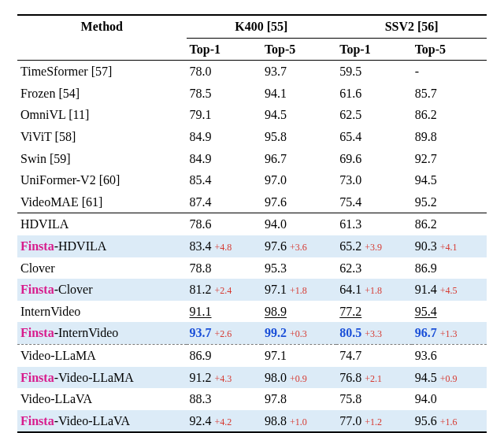 This screenshot has width=504, height=433. I want to click on table-row: VideoMAE [61]87.497.675.495.2, so click(252, 202).